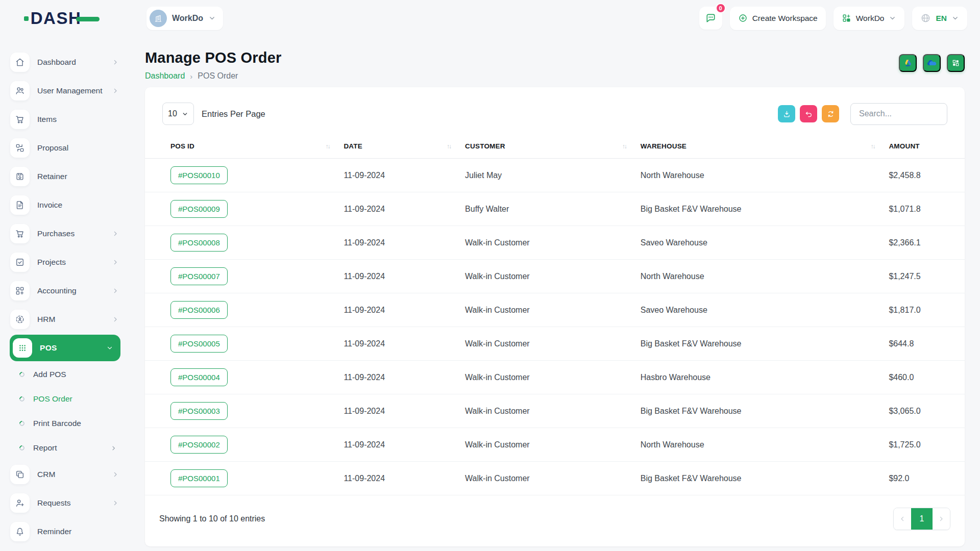 This screenshot has height=551, width=980. Describe the element at coordinates (922, 519) in the screenshot. I see `page-number-active: 1` at that location.